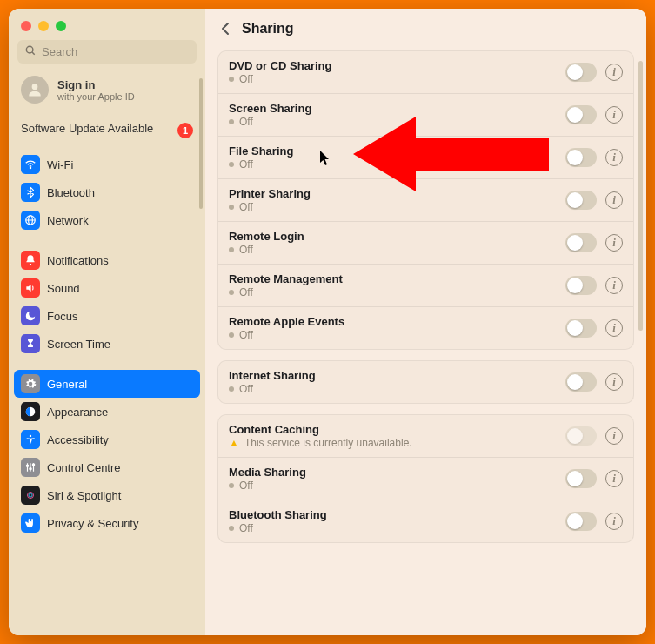  I want to click on info-button-remote-login: i, so click(614, 243).